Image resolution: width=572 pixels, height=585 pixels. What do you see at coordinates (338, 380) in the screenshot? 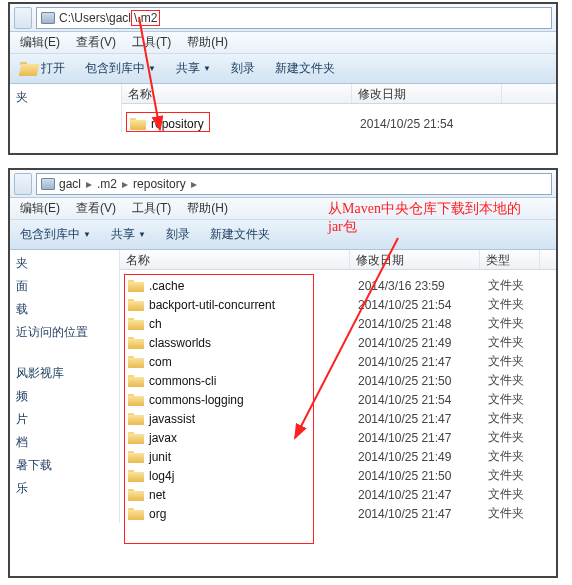
I see `file-row: commons-cli2014/10/25 21:50文件夹` at bounding box center [338, 380].